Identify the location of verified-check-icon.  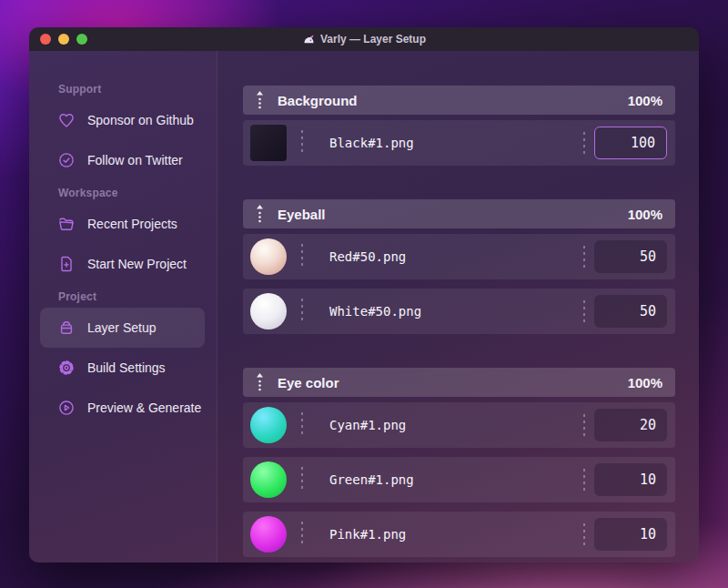
(66, 160).